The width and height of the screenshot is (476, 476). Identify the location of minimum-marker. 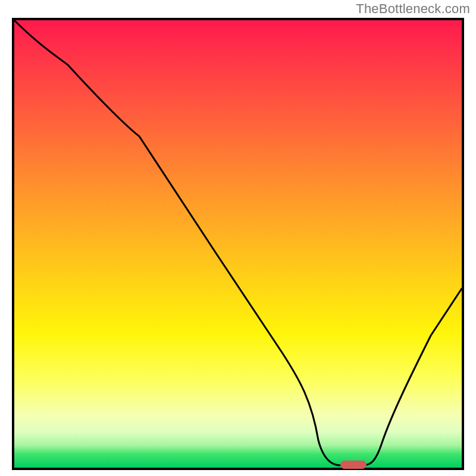
(353, 465).